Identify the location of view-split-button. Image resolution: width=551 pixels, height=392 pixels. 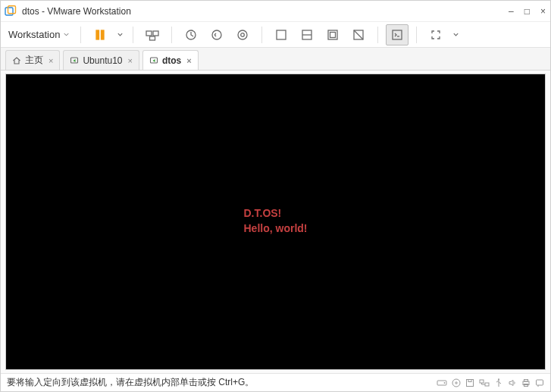
(307, 35).